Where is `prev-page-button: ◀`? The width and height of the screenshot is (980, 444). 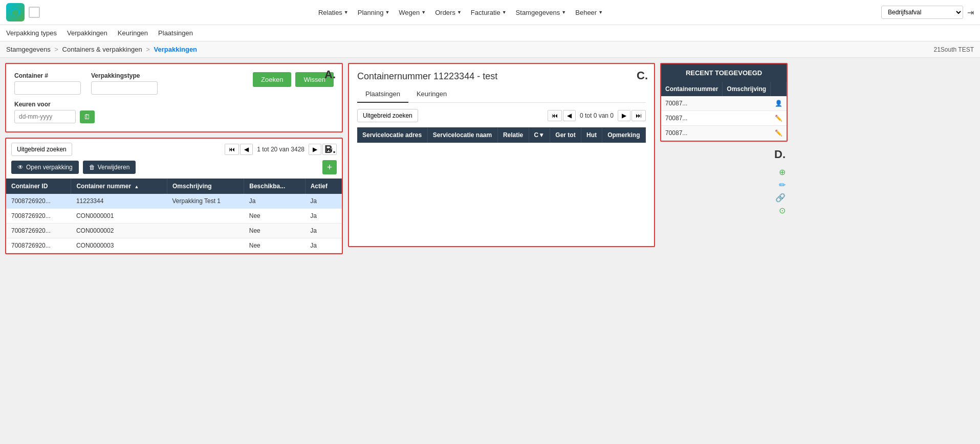 prev-page-button: ◀ is located at coordinates (247, 149).